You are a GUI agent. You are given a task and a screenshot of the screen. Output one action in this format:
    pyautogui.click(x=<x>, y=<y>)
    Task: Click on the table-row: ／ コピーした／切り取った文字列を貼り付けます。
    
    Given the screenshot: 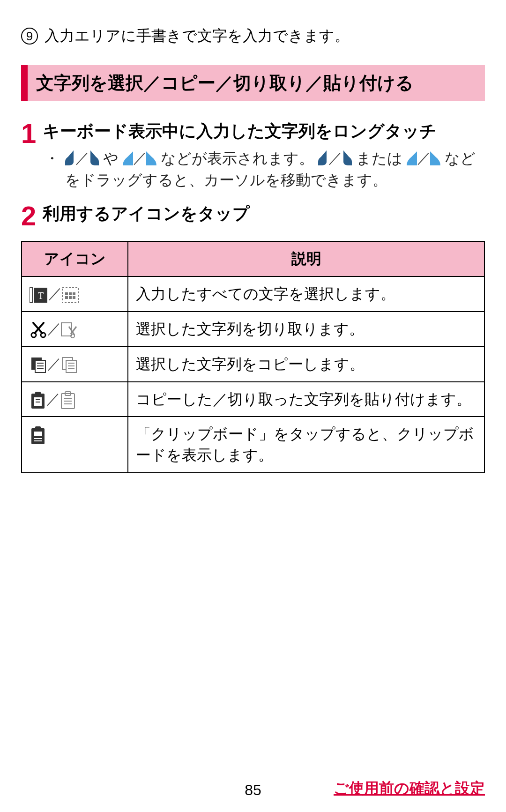 What is the action you would take?
    pyautogui.click(x=253, y=399)
    